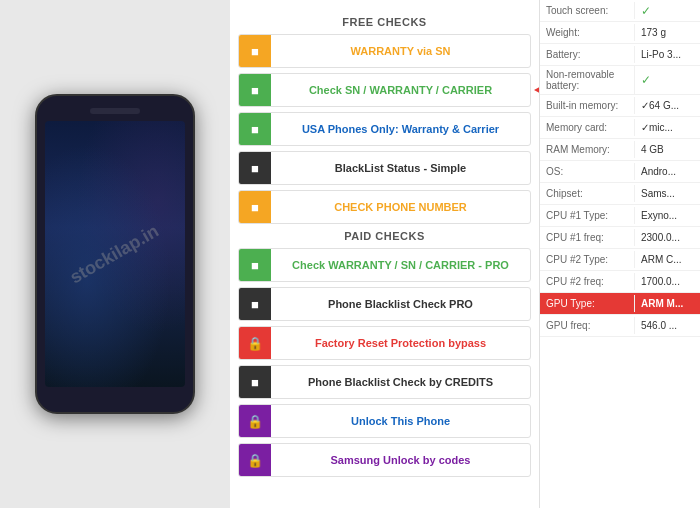 This screenshot has height=508, width=700. What do you see at coordinates (588, 54) in the screenshot?
I see `spec-label: Battery:` at bounding box center [588, 54].